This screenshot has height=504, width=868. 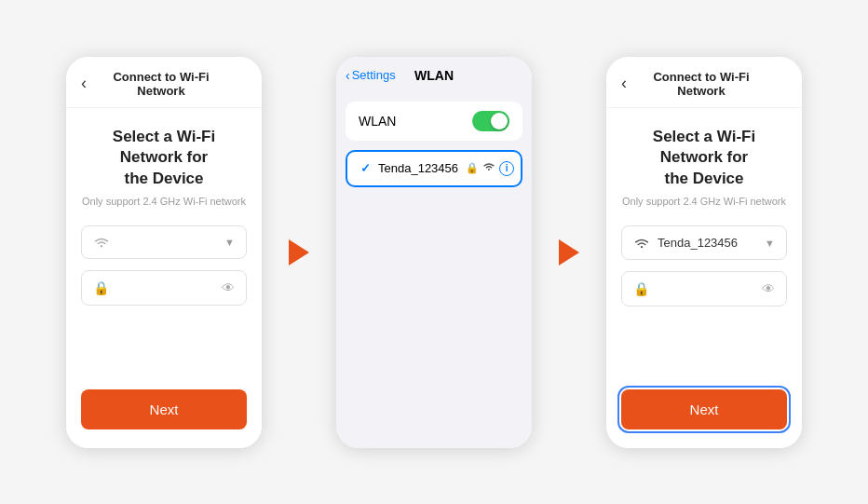 I want to click on screen1-next-button: Next, so click(x=164, y=410).